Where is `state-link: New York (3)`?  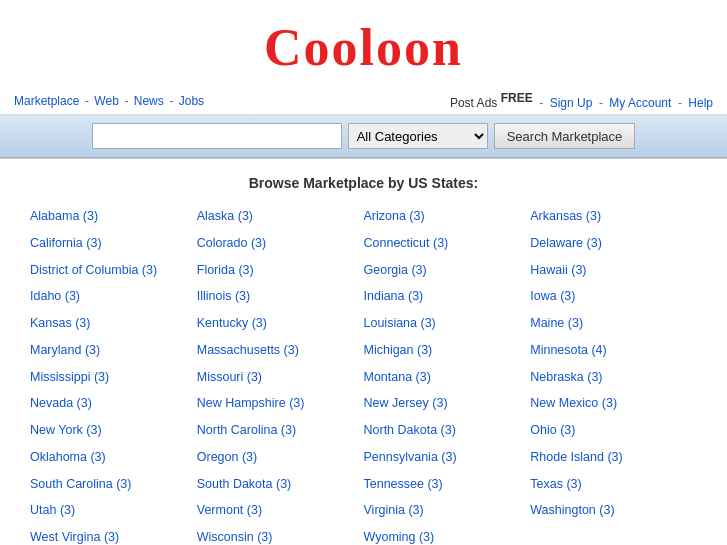 state-link: New York (3) is located at coordinates (114, 430).